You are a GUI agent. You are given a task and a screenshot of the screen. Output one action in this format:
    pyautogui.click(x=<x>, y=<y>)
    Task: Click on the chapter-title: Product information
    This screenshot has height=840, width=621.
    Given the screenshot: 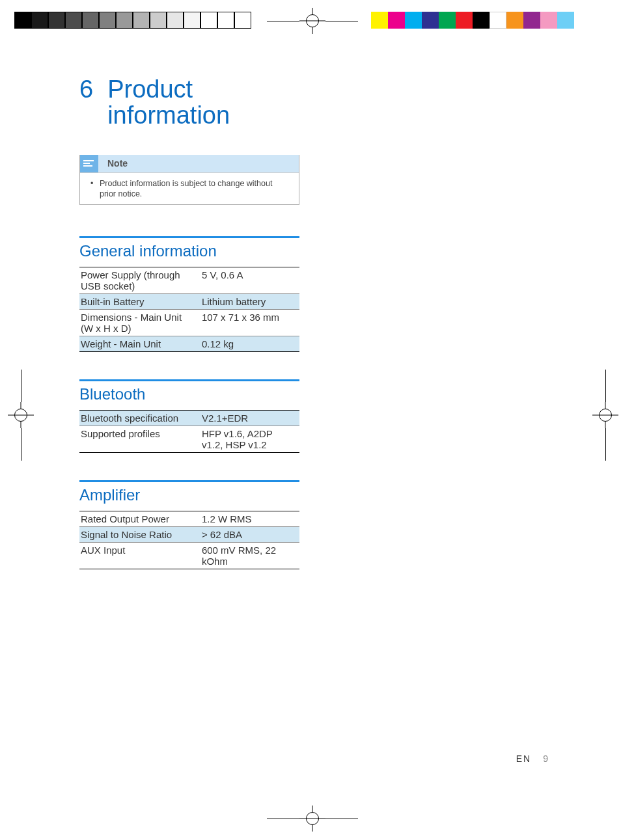 What is the action you would take?
    pyautogui.click(x=203, y=103)
    